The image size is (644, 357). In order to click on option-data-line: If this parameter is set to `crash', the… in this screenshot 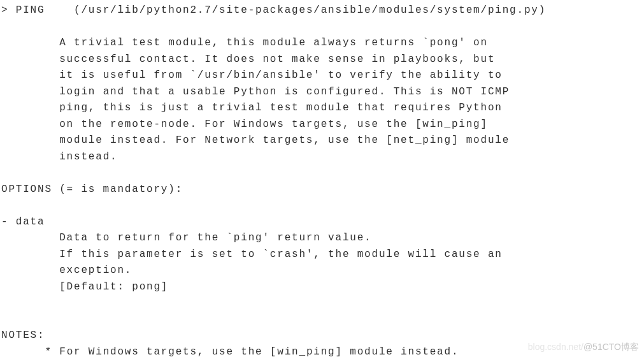, I will do `click(281, 254)`.